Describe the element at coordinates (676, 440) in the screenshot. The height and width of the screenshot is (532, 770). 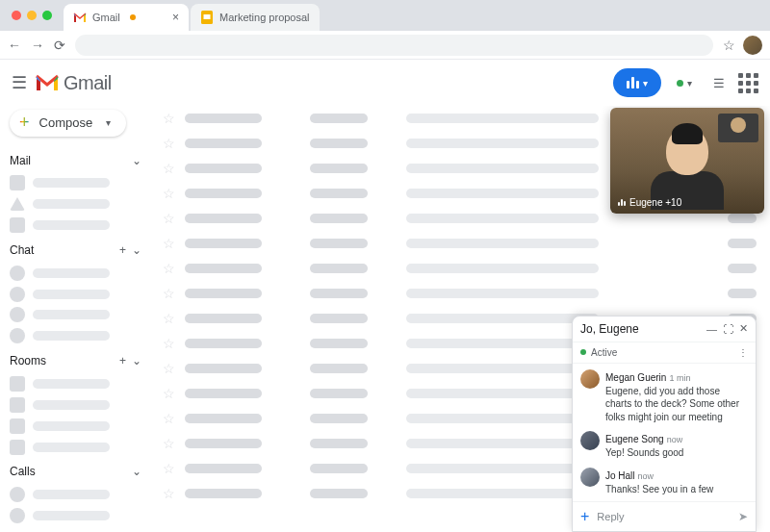
I see `message-time: now` at that location.